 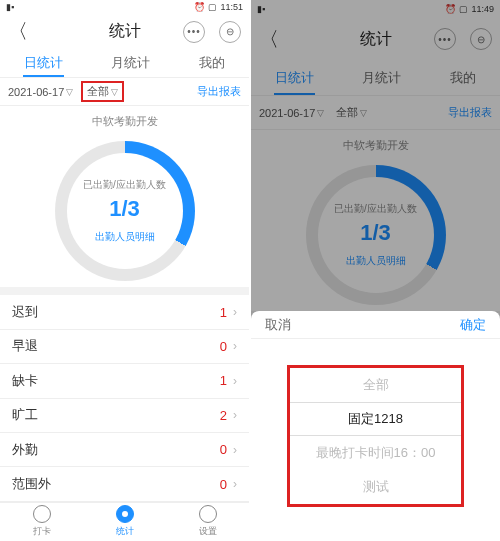 I want to click on nav-settings: 设置, so click(x=208, y=522).